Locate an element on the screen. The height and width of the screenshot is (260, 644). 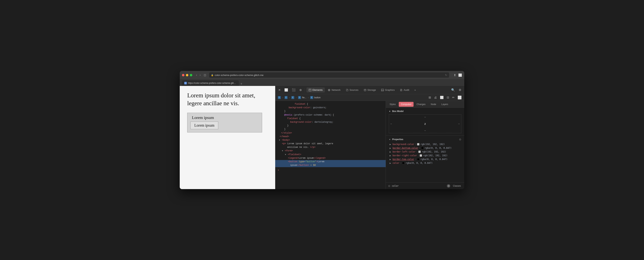
inspect-button: ⊕ is located at coordinates (300, 90).